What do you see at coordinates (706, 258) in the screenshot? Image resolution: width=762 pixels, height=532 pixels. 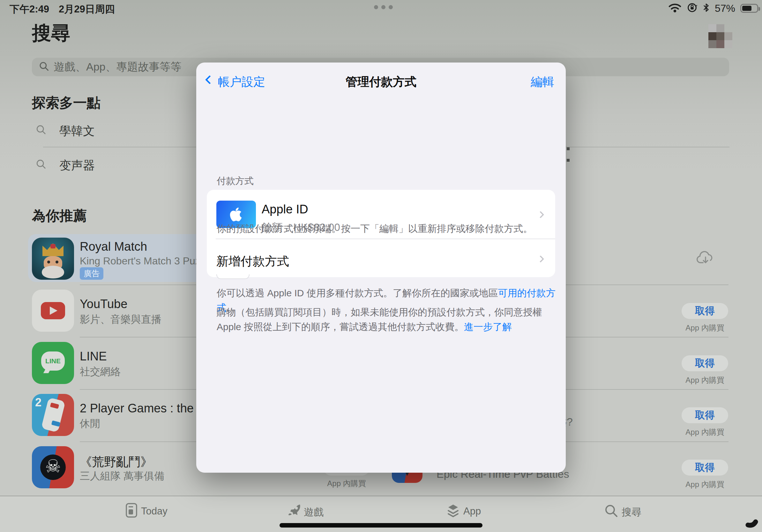 I see `cloud-download-icon` at bounding box center [706, 258].